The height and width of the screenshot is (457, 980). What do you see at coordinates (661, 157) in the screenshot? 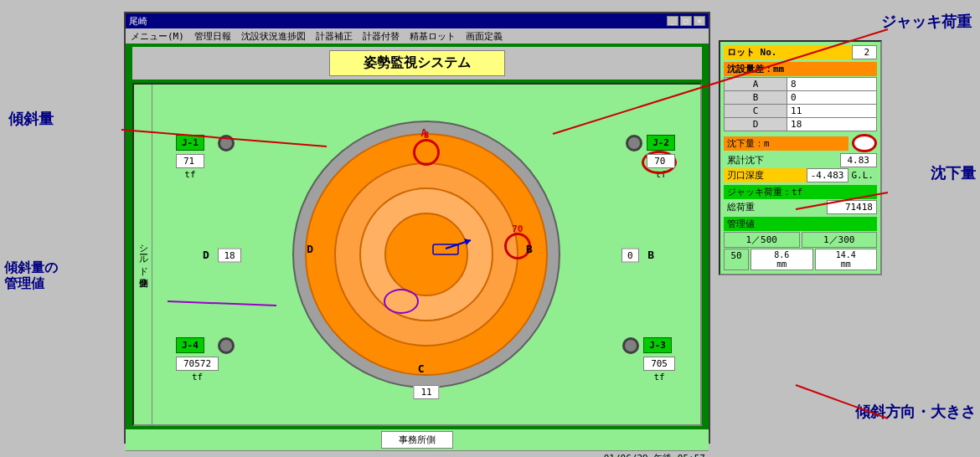
I see `jack-j2-group: J-2 70 tf` at bounding box center [661, 157].